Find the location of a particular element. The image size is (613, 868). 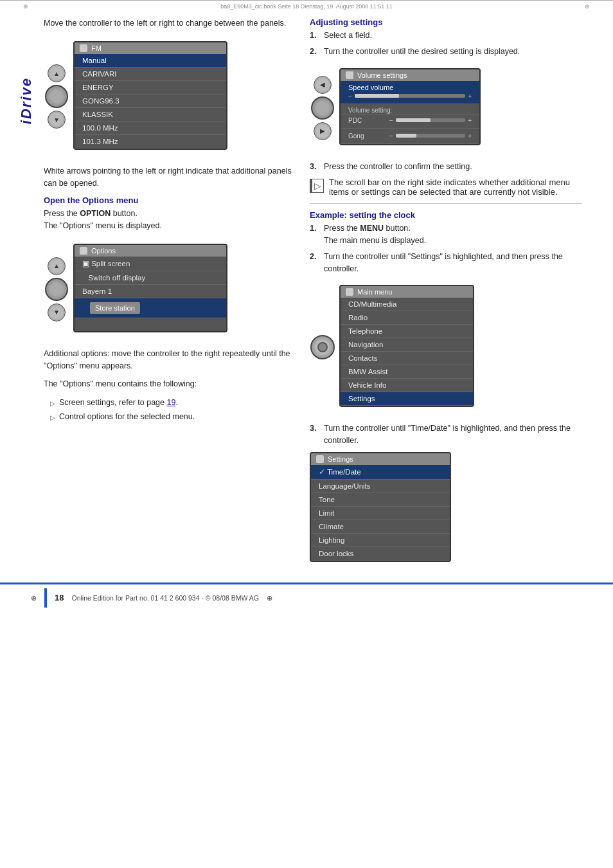

mm-cdmultimedia: CD/Multimedia is located at coordinates (407, 305).